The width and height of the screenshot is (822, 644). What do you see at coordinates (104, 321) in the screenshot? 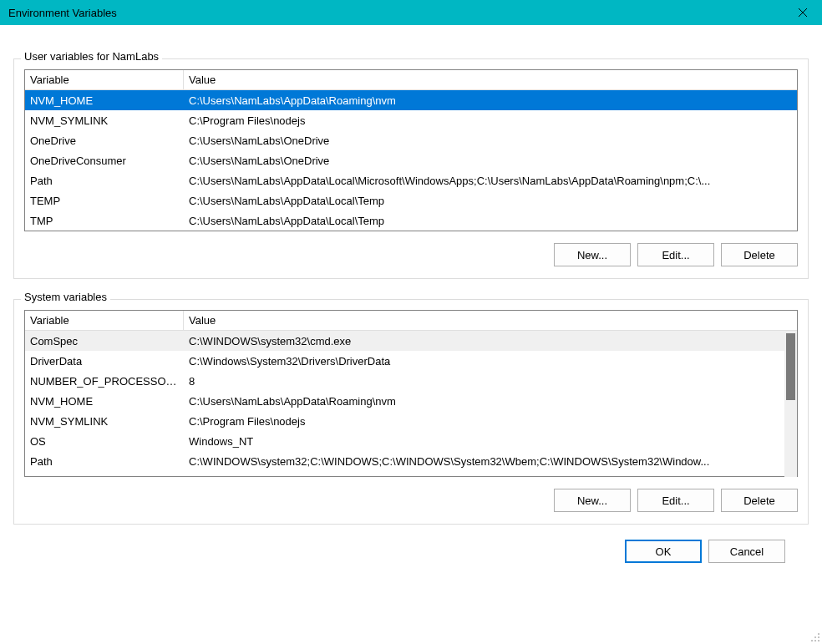
I see `system-header-variable: Variable` at bounding box center [104, 321].